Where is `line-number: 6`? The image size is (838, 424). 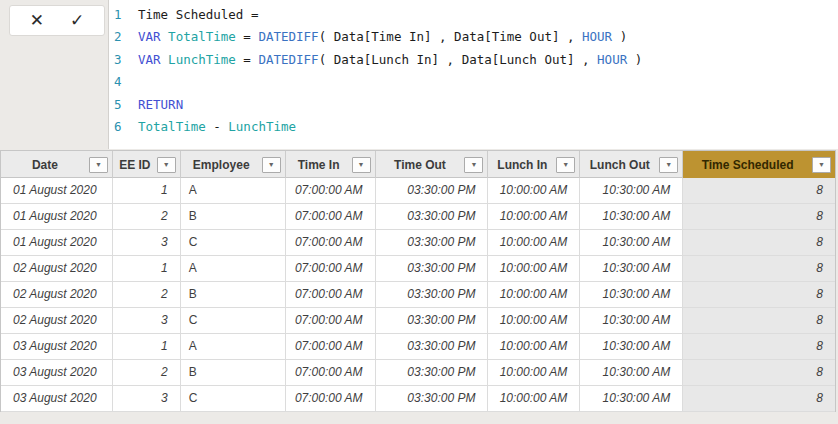 line-number: 6 is located at coordinates (122, 127).